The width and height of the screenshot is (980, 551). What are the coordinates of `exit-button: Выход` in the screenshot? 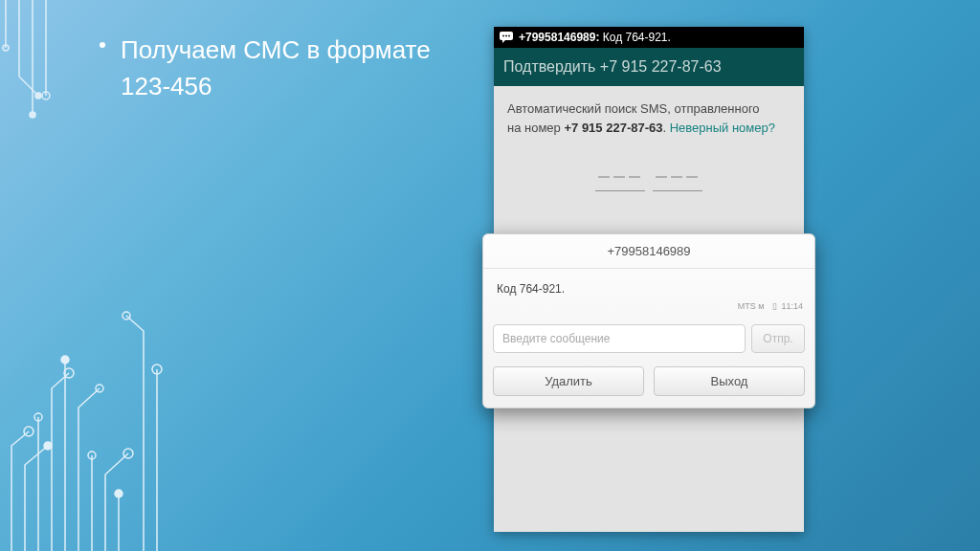 It's located at (729, 381).